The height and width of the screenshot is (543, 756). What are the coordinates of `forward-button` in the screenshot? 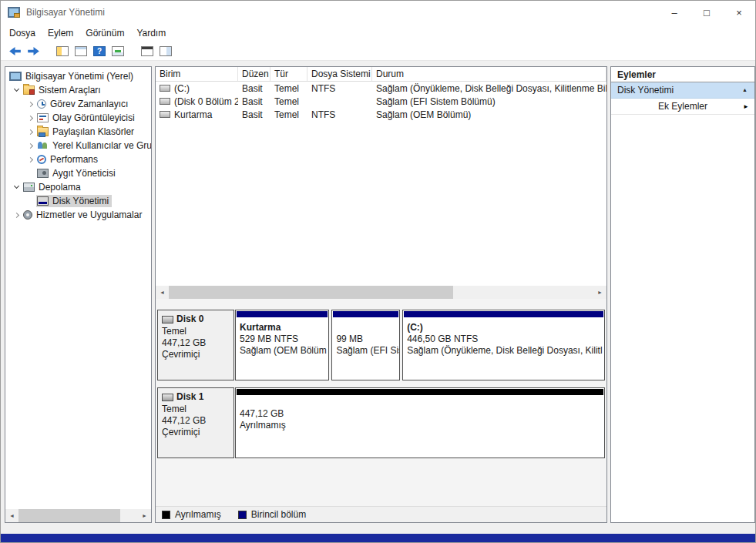 It's located at (33, 51).